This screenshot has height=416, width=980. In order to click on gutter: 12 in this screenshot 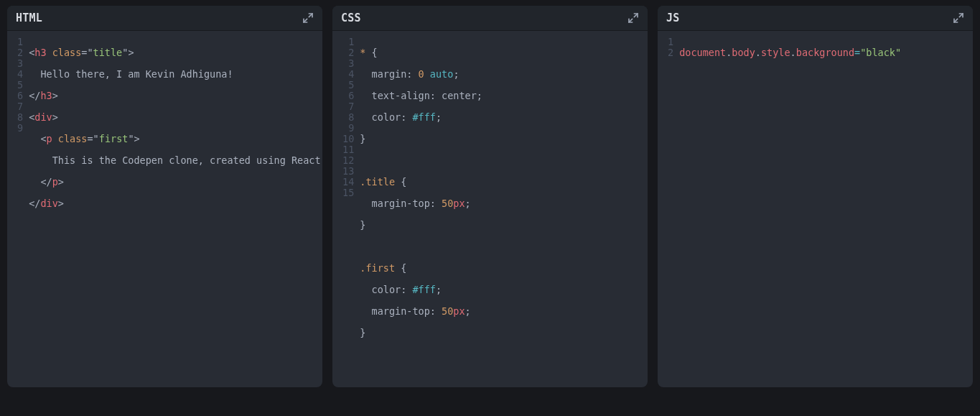, I will do `click(668, 69)`.